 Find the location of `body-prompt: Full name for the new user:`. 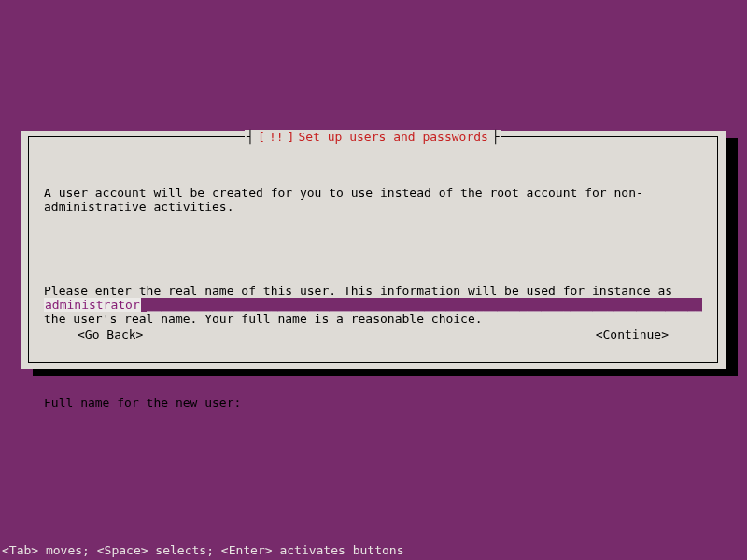

body-prompt: Full name for the new user: is located at coordinates (374, 403).